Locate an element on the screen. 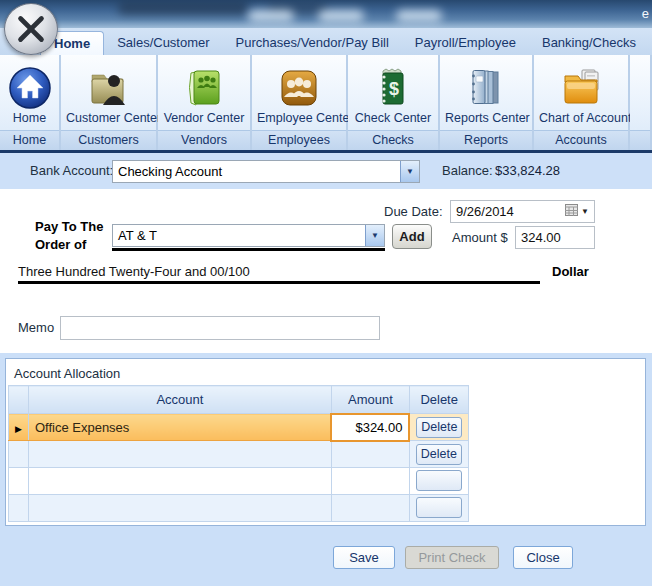  ribbon-group-customers: Customers is located at coordinates (108, 140).